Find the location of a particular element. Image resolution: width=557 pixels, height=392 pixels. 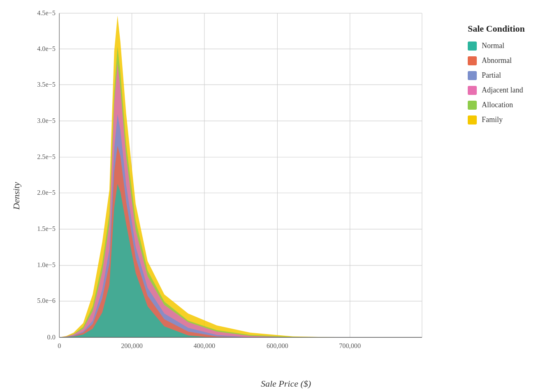

legend-label-adjacent: Adjacent land is located at coordinates (502, 90).